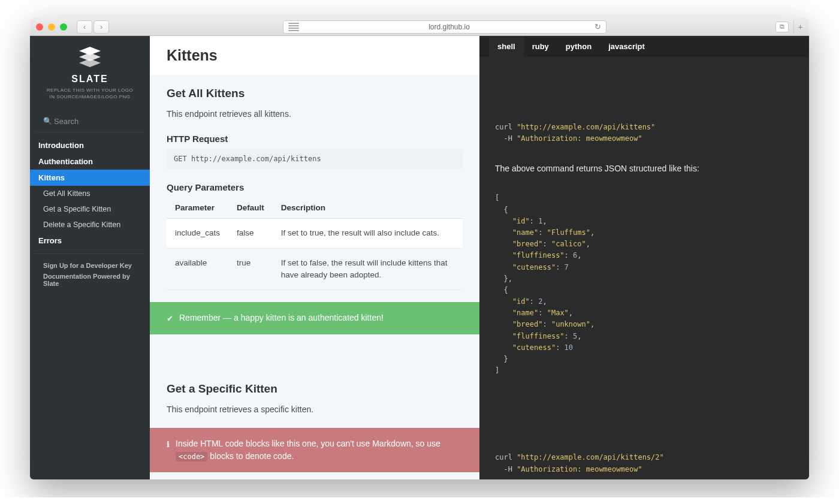 This screenshot has width=839, height=504. I want to click on logo-title: SLATE, so click(90, 79).